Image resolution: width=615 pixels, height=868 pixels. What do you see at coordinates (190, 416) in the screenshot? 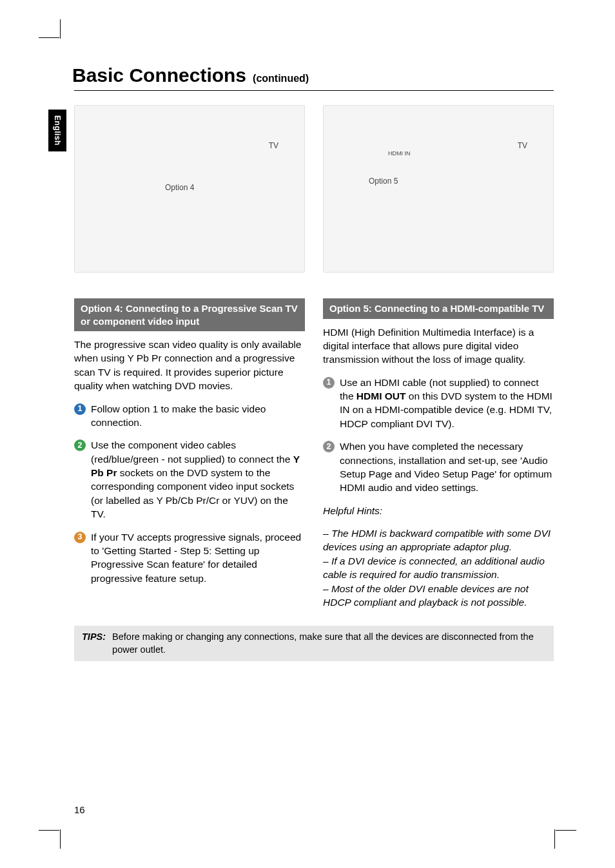
I see `option4-step1: Follow option 1 to make the basic video …` at bounding box center [190, 416].